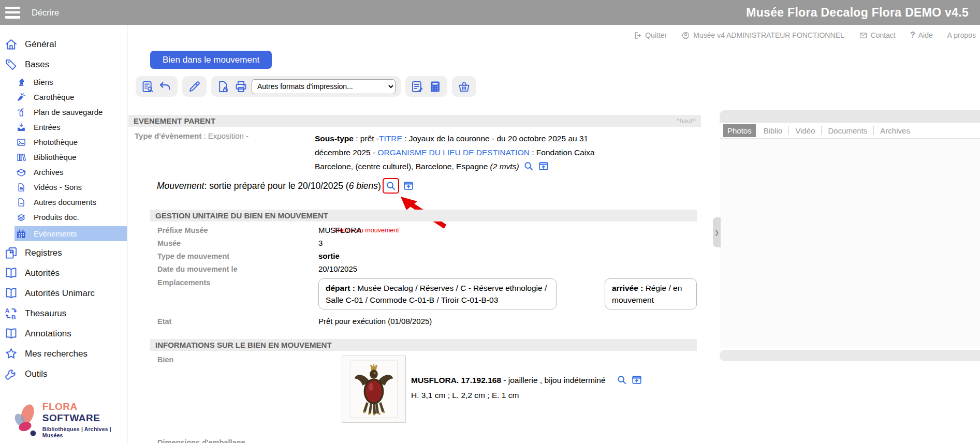 The height and width of the screenshot is (443, 980). What do you see at coordinates (391, 186) in the screenshot?
I see `mouvement-search-icon` at bounding box center [391, 186].